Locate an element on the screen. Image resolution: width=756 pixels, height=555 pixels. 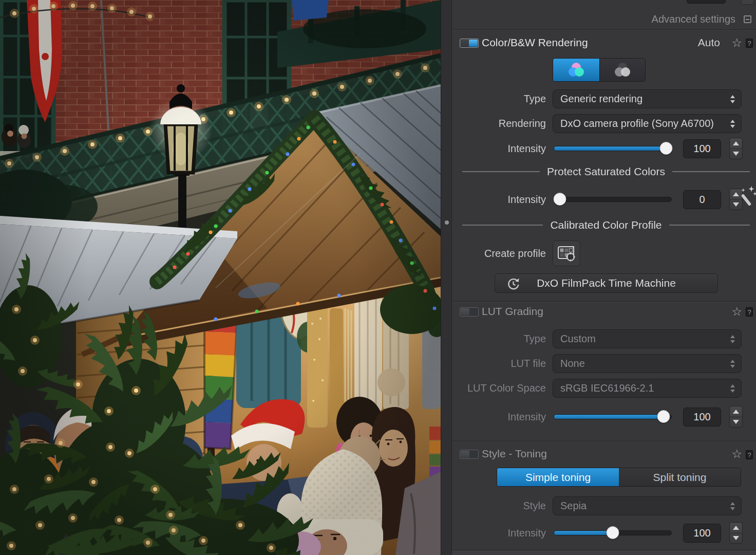
toning-style-select-value: Sepia is located at coordinates (645, 506).